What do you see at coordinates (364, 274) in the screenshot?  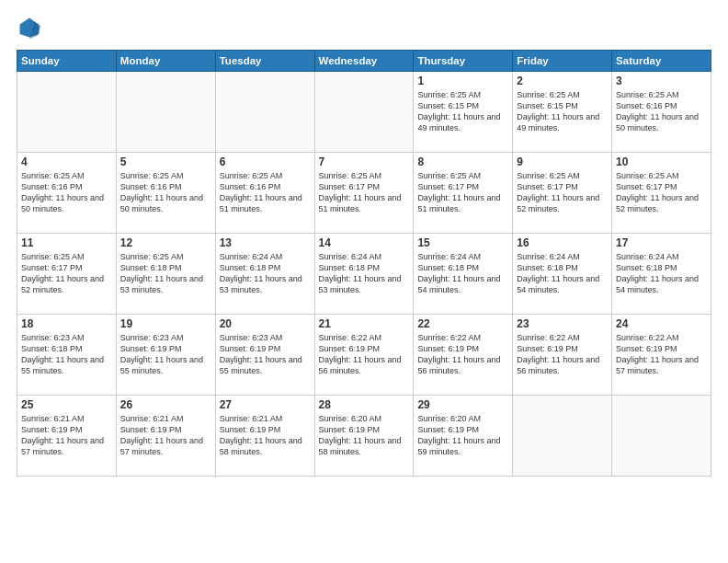 I see `calendar-cell: 14Sunrise: 6:24 AM Sunset: 6:18 PM Dayli…` at bounding box center [364, 274].